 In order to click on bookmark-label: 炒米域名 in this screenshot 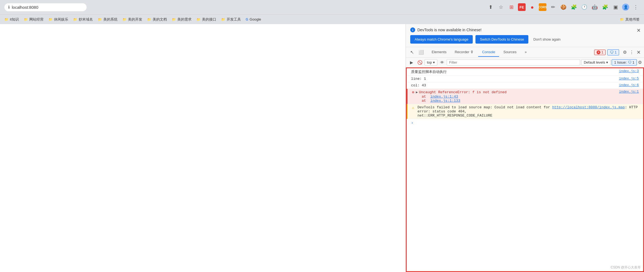, I will do `click(86, 19)`.